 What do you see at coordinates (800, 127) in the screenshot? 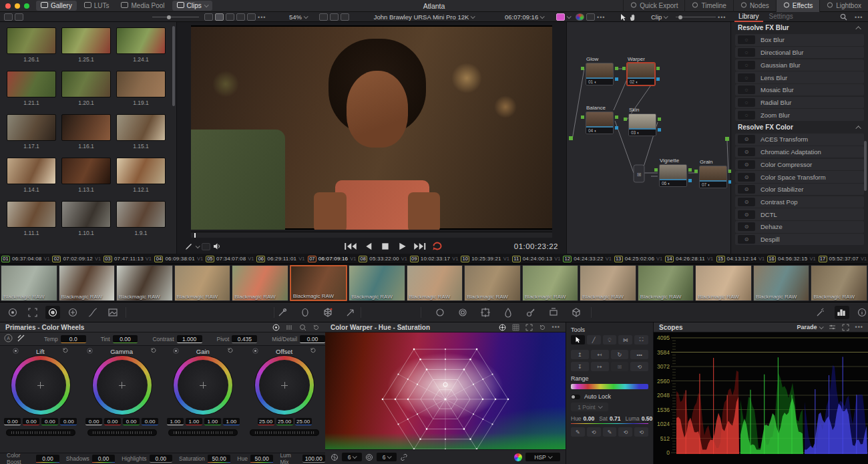
I see `library-section-header: Resolve FX Color` at bounding box center [800, 127].